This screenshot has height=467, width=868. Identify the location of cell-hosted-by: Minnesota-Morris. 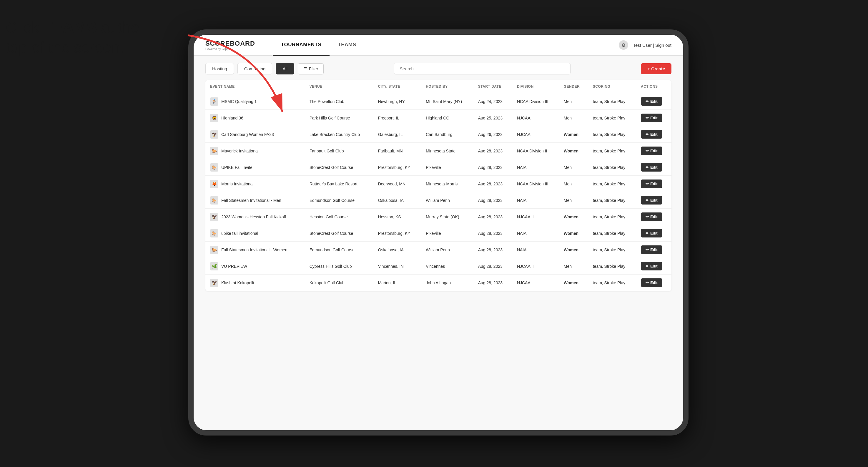
(447, 184).